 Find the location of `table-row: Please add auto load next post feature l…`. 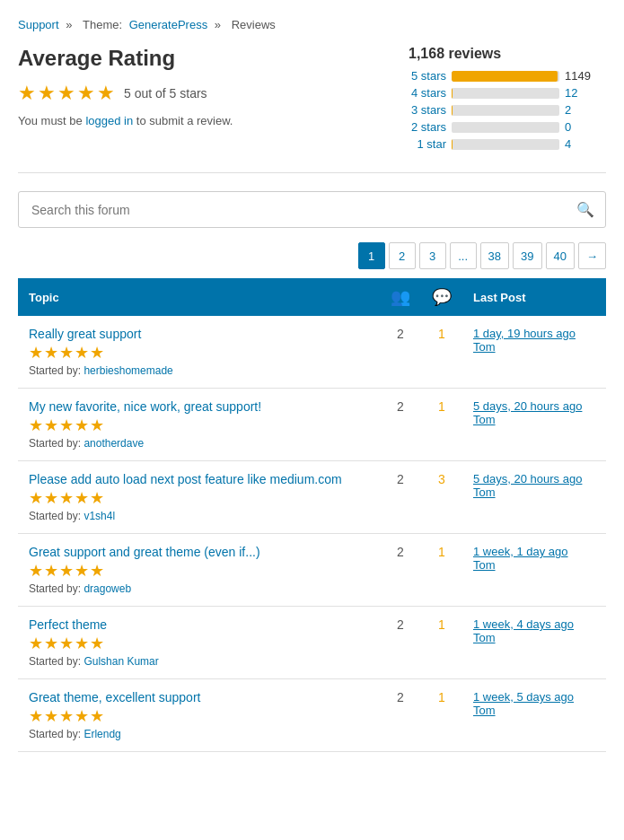

table-row: Please add auto load next post feature l… is located at coordinates (312, 497).